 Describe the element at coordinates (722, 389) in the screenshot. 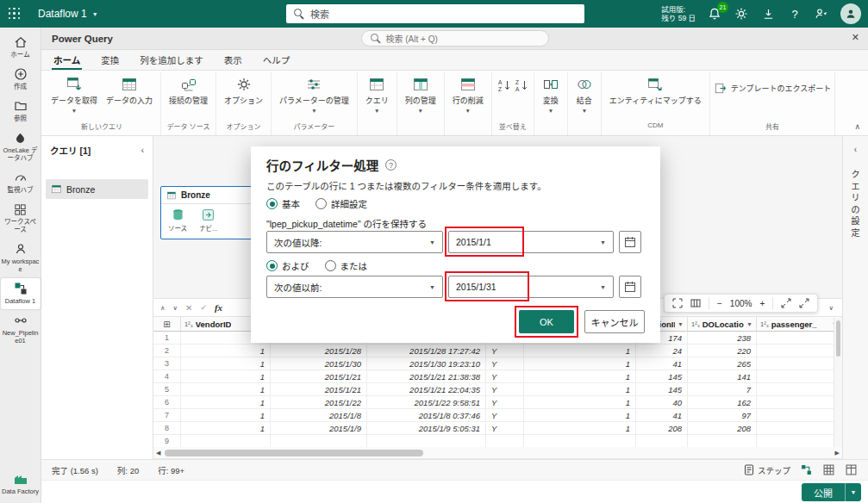

I see `cell: 7` at that location.